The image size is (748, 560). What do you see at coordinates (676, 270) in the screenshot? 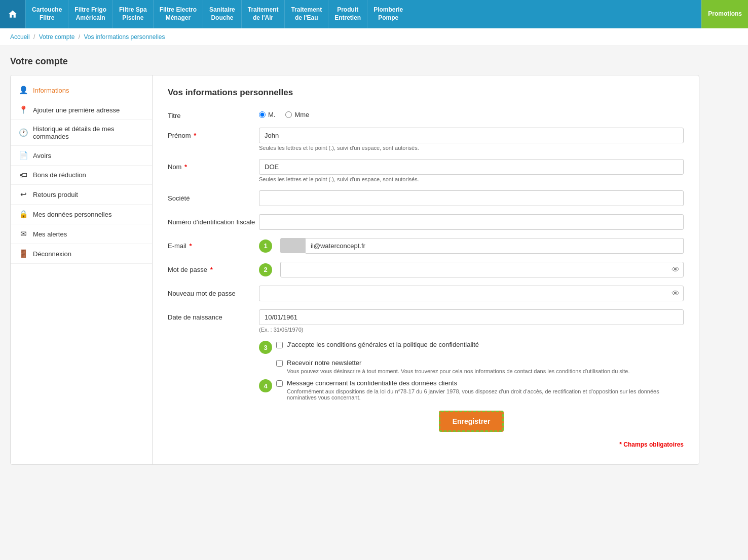
I see `password-toggle-button: 👁` at bounding box center [676, 270].